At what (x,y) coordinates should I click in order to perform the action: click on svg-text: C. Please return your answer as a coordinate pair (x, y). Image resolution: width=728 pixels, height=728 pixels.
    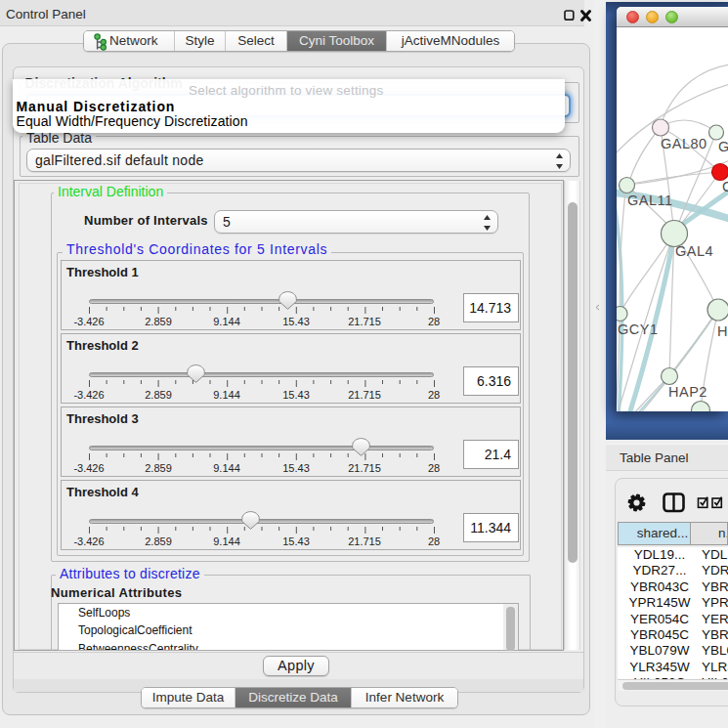
    Looking at the image, I should click on (725, 187).